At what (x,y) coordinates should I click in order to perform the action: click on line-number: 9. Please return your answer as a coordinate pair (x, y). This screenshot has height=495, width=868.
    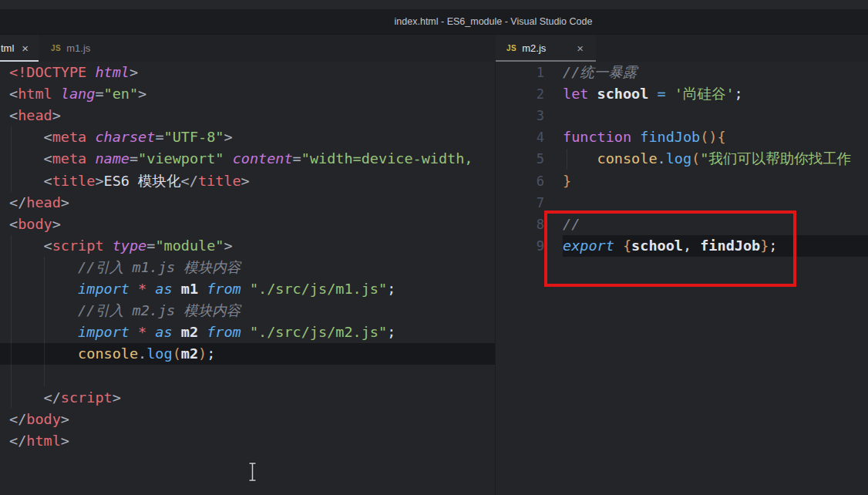
    Looking at the image, I should click on (520, 246).